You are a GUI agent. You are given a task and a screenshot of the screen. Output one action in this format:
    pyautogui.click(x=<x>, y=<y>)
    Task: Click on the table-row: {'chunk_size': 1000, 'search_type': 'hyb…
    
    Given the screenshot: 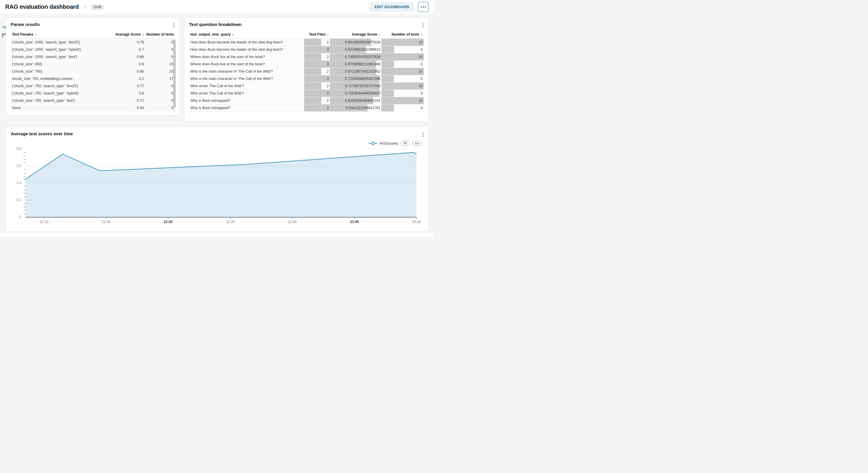 What is the action you would take?
    pyautogui.click(x=93, y=50)
    